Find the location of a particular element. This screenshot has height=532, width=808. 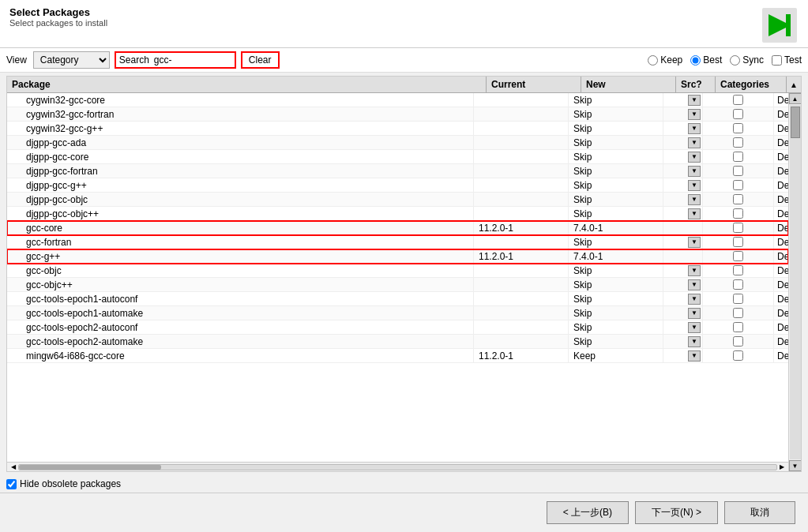

table-row: djgpp-gcc-objc++Skip▼Devel is located at coordinates (398, 214).